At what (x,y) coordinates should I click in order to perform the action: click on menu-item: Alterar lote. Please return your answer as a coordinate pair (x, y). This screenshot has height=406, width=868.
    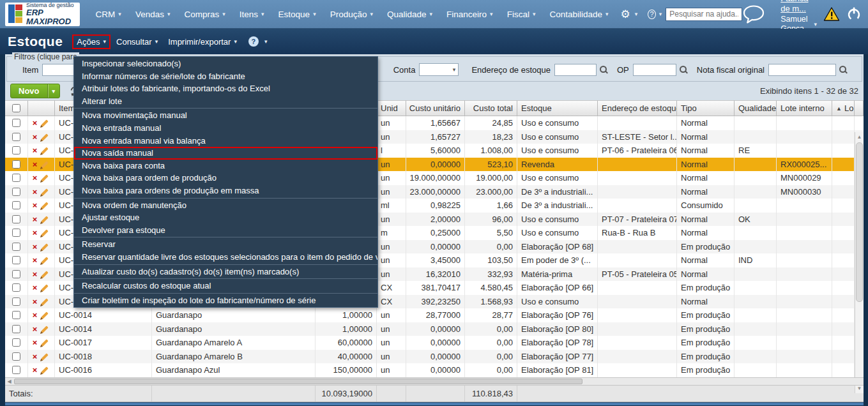
    Looking at the image, I should click on (226, 102).